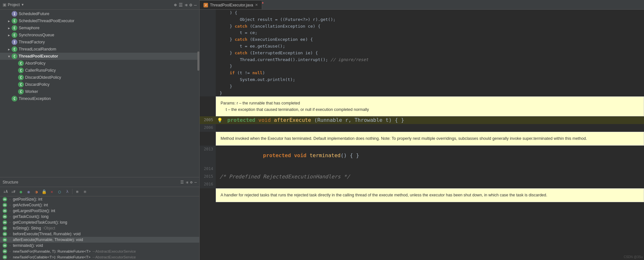 The height and width of the screenshot is (260, 644). Describe the element at coordinates (72, 192) in the screenshot. I see `separator` at that location.